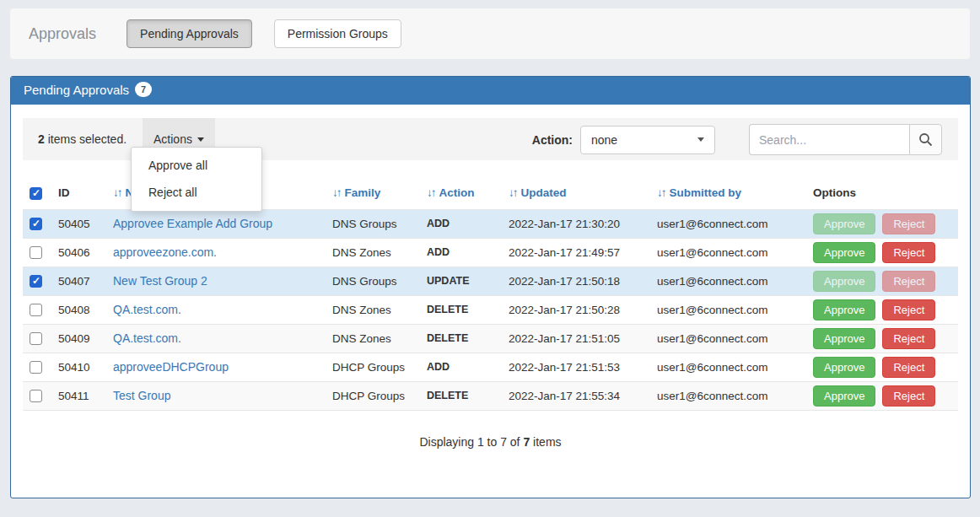 The height and width of the screenshot is (517, 980). Describe the element at coordinates (197, 166) in the screenshot. I see `menu-item-approve-all: Approve all` at that location.